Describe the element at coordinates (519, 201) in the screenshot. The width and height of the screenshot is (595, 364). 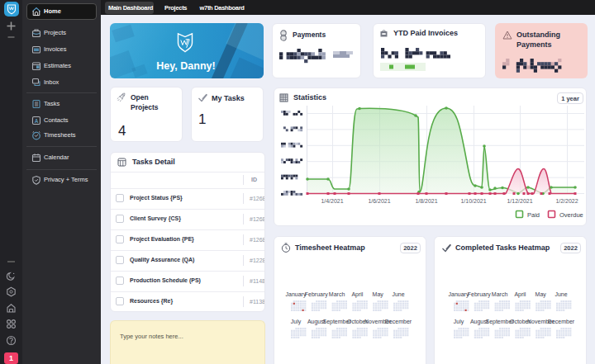
I see `svg-text: 1/12/2021` at that location.